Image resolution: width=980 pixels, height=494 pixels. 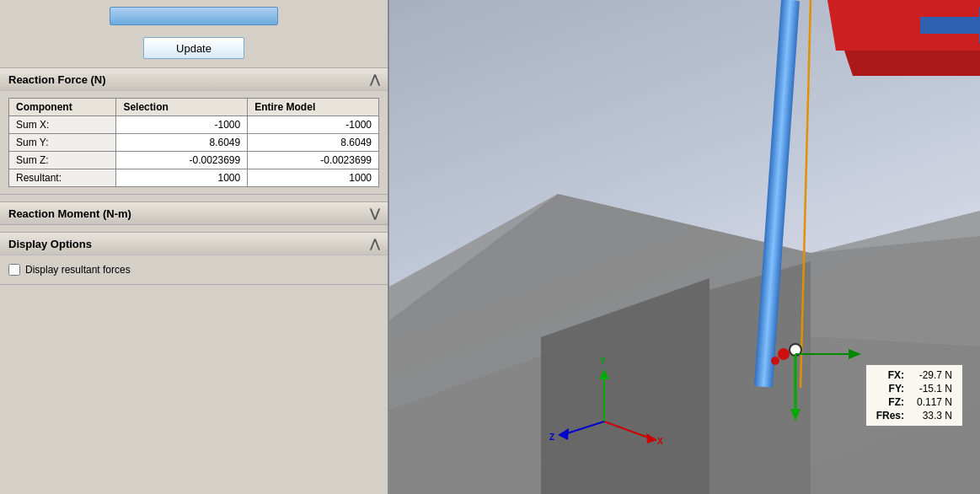 What do you see at coordinates (194, 79) in the screenshot?
I see `reaction-force-header: Reaction Force (N) ⋀` at bounding box center [194, 79].